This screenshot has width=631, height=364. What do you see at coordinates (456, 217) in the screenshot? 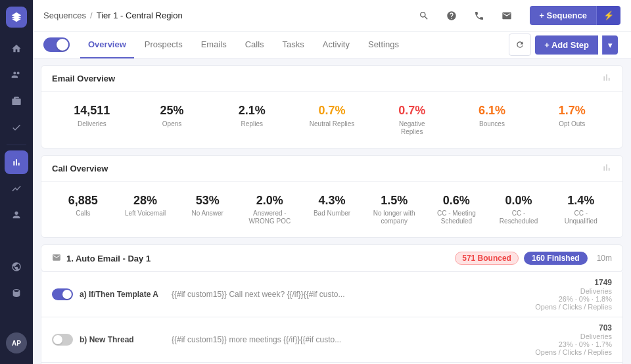
I see `stat-cc-meeting-label: CC - MeetingScheduled` at bounding box center [456, 217].